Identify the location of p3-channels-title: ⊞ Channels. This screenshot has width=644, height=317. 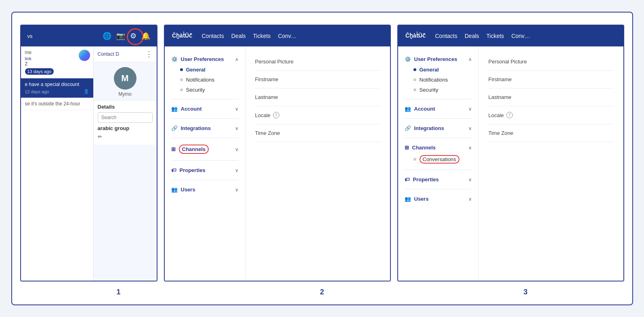
(420, 148).